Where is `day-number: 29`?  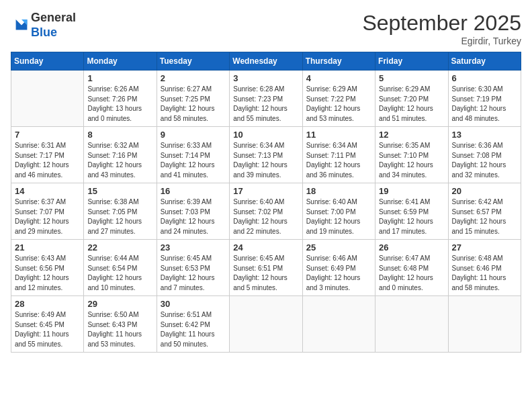 day-number: 29 is located at coordinates (120, 304).